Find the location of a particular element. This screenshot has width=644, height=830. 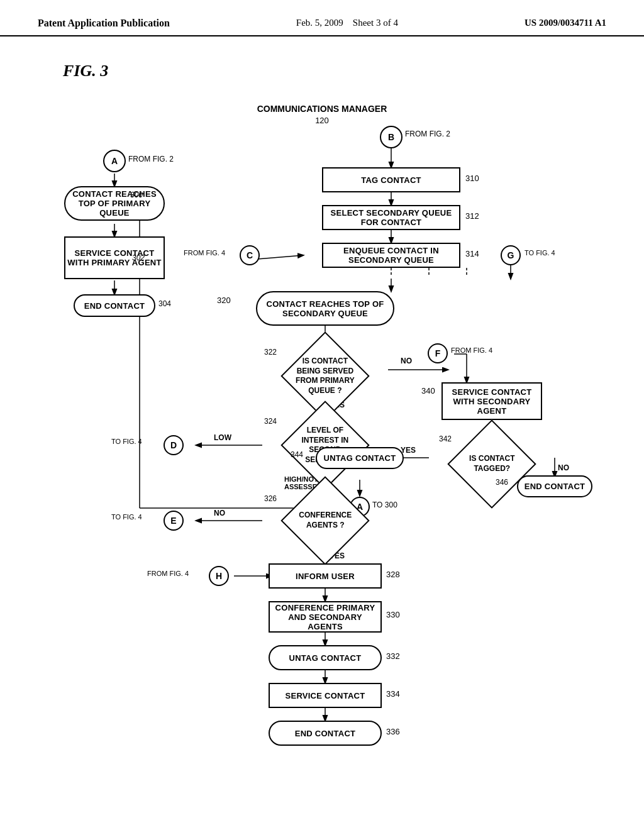

tag-contact-box: TAG CONTACT is located at coordinates (391, 180).